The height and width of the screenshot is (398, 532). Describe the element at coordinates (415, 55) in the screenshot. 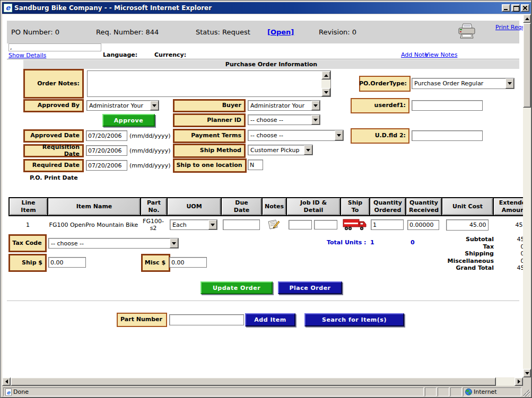

I see `add-note-link: Add Note` at that location.